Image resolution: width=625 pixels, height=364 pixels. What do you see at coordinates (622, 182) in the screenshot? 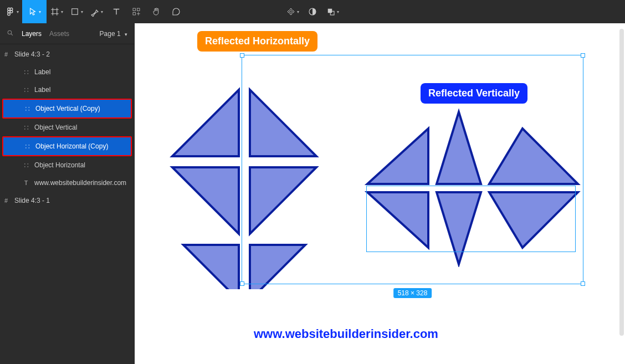
I see `canvas-scrollbar` at bounding box center [622, 182].